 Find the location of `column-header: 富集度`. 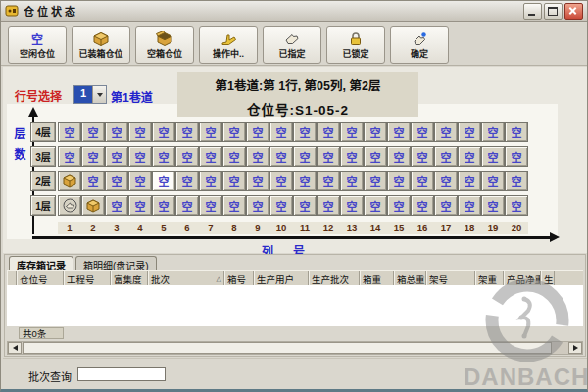

column-header: 富集度 is located at coordinates (129, 278).